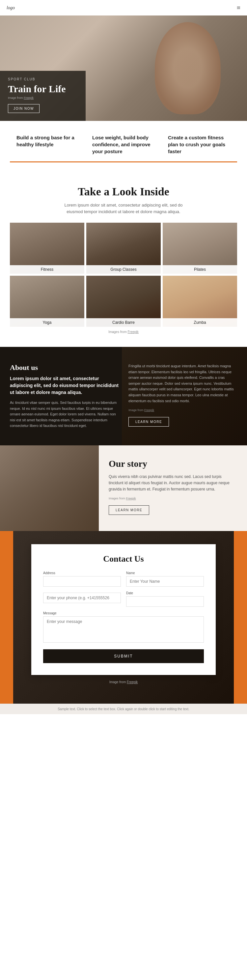 This screenshot has height=980, width=247. I want to click on gallery-title: Take a Look Inside, so click(123, 192).